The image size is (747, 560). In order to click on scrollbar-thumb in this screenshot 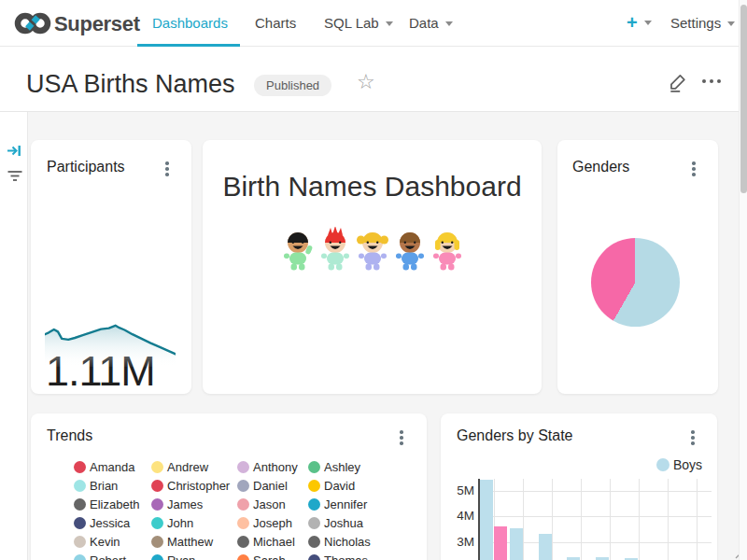, I will do `click(743, 99)`.